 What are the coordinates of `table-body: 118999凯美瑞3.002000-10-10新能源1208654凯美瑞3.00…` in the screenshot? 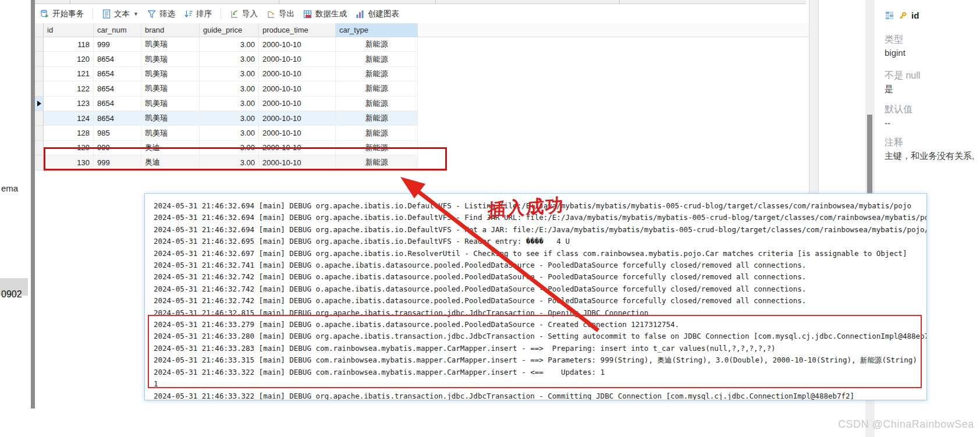 It's located at (226, 104).